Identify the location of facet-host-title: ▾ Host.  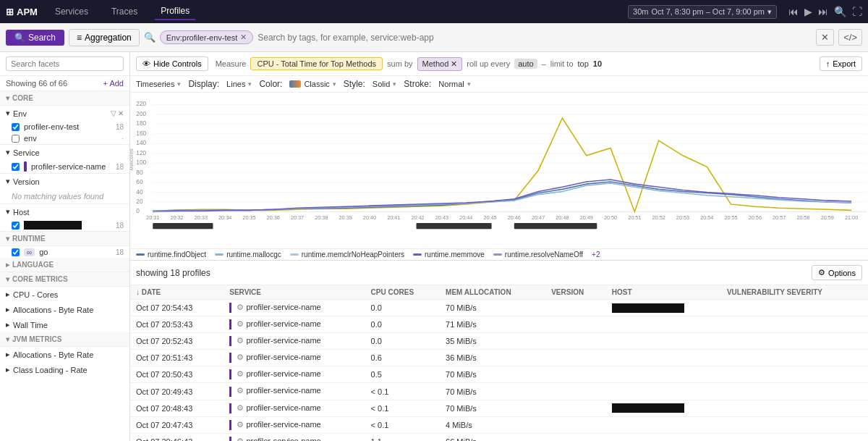
(65, 211).